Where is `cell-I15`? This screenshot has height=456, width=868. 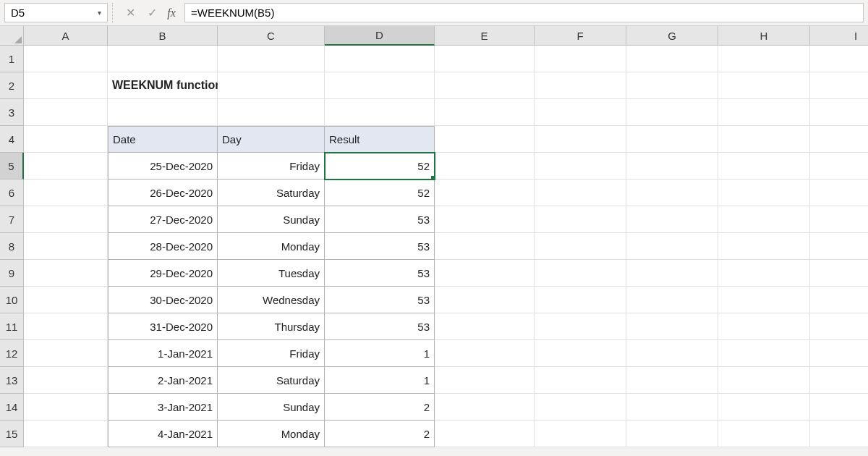
cell-I15 is located at coordinates (839, 434).